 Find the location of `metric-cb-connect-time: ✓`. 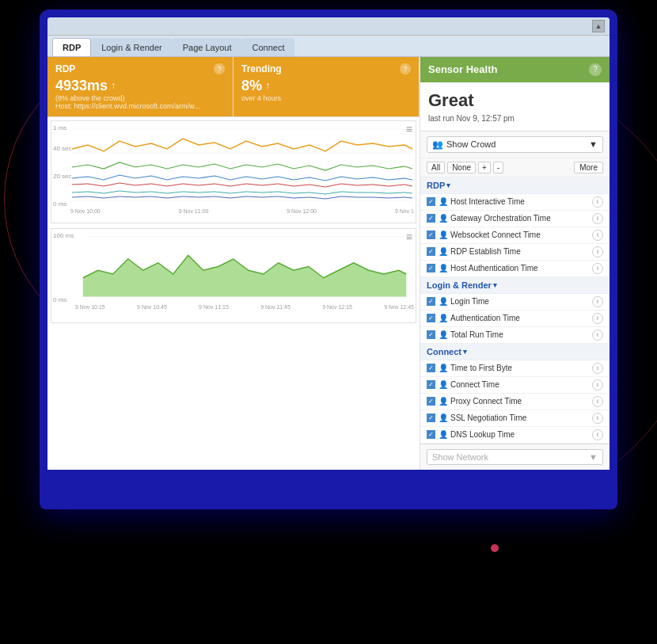

metric-cb-connect-time: ✓ is located at coordinates (431, 385).